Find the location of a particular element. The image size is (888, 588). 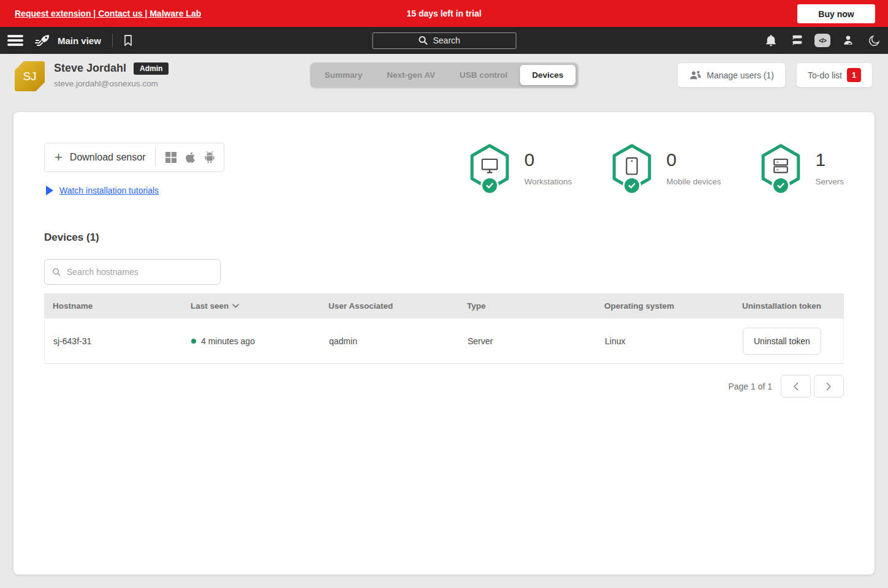

workstations-count: 0 is located at coordinates (548, 160).